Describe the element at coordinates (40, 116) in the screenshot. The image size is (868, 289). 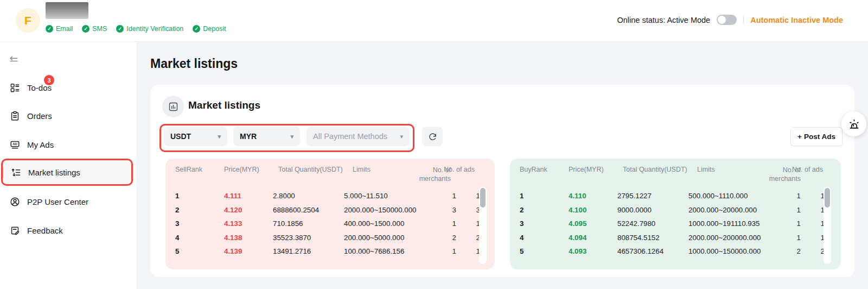
I see `sidebar-item-label: Orders` at that location.